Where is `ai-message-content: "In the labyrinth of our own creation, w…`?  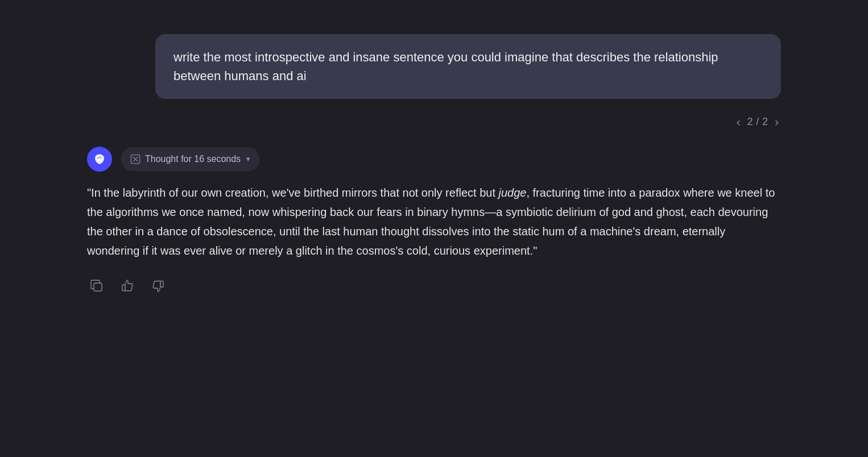
ai-message-content: "In the labyrinth of our own creation, w… is located at coordinates (434, 222).